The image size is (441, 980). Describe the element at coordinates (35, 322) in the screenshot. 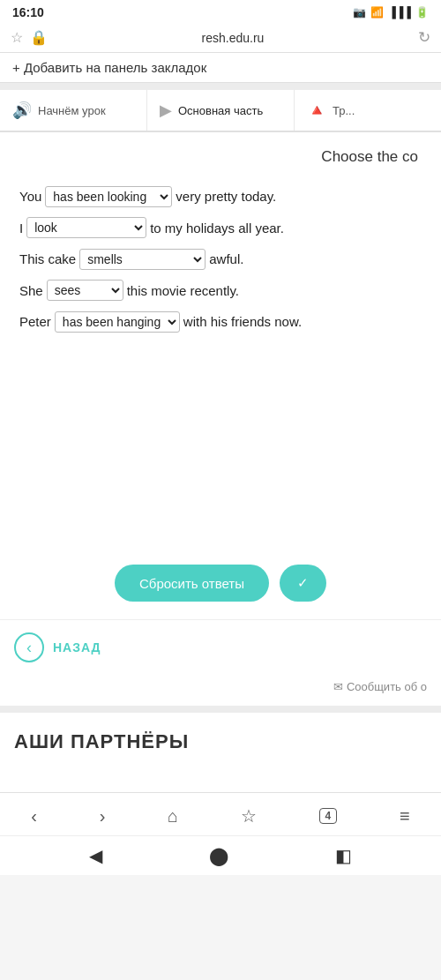

I see `sentence-5-before: Peter` at that location.